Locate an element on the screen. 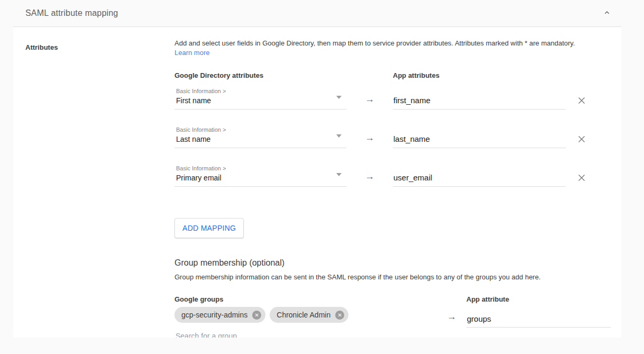 The image size is (644, 354). chevron-up-icon is located at coordinates (607, 14).